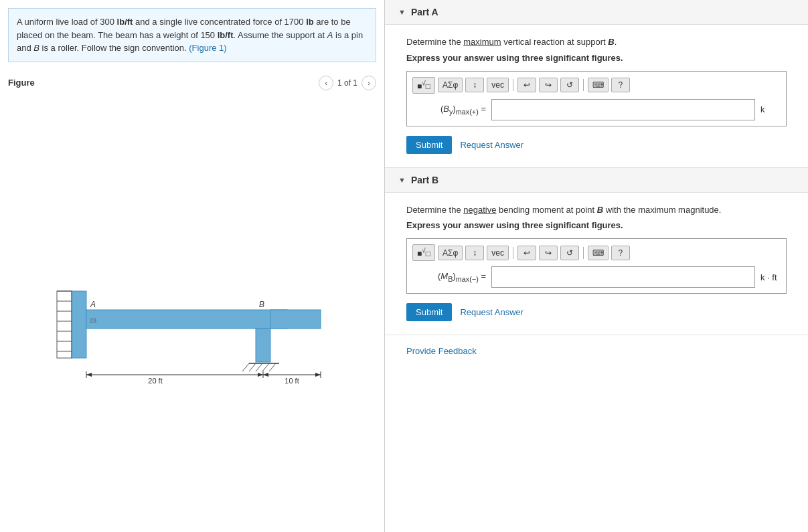 Image resolution: width=808 pixels, height=532 pixels. What do you see at coordinates (479, 210) in the screenshot?
I see `part-b-underline: negative` at bounding box center [479, 210].